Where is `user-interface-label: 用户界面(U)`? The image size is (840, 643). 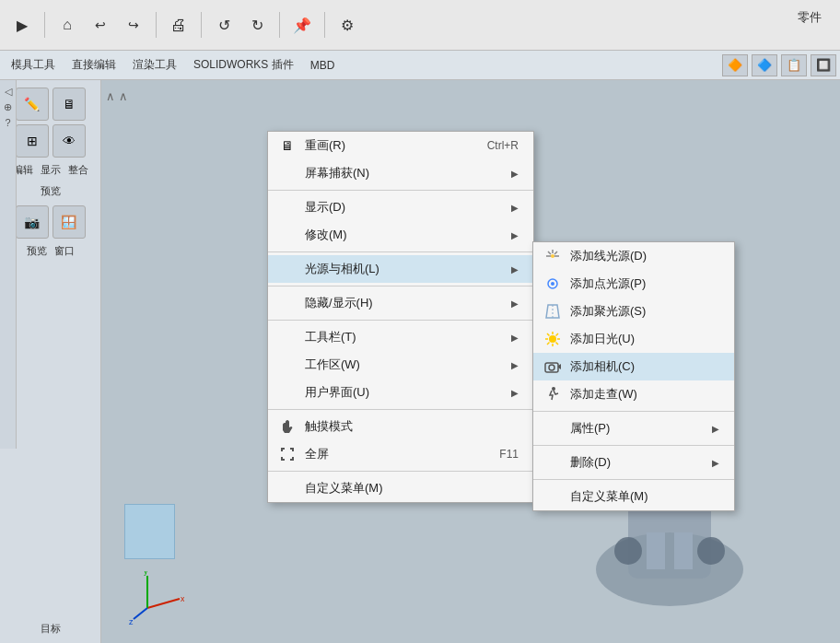
user-interface-label: 用户界面(U) is located at coordinates (404, 392).